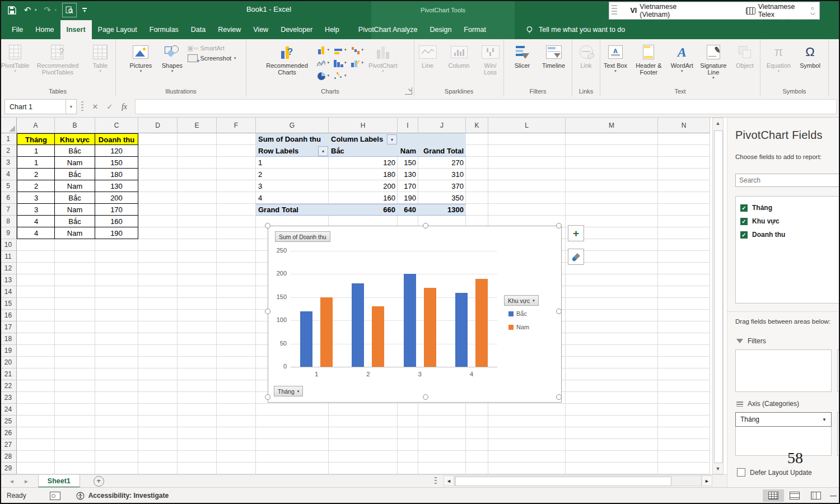 This screenshot has height=504, width=840. What do you see at coordinates (323, 63) in the screenshot?
I see `line-chart-button: ▾` at bounding box center [323, 63].